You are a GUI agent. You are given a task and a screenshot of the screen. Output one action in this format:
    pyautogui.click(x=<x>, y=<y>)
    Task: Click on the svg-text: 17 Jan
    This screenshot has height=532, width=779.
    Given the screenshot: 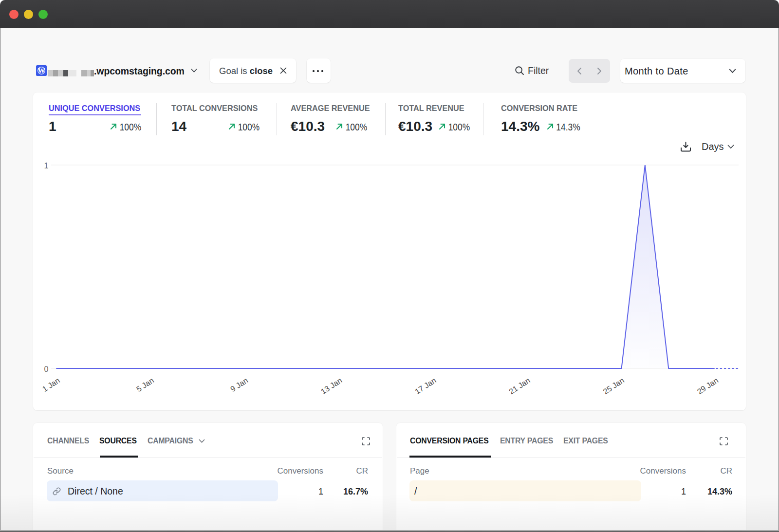 What is the action you would take?
    pyautogui.click(x=426, y=386)
    